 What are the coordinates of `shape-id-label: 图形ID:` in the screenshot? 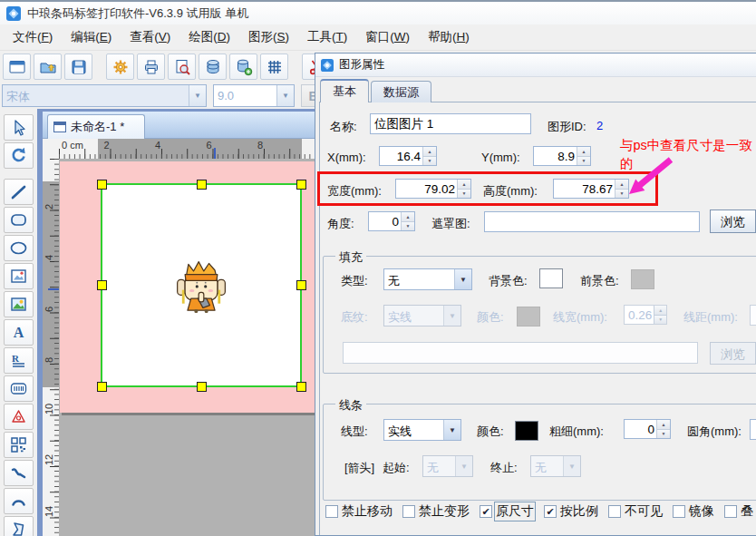 It's located at (567, 127).